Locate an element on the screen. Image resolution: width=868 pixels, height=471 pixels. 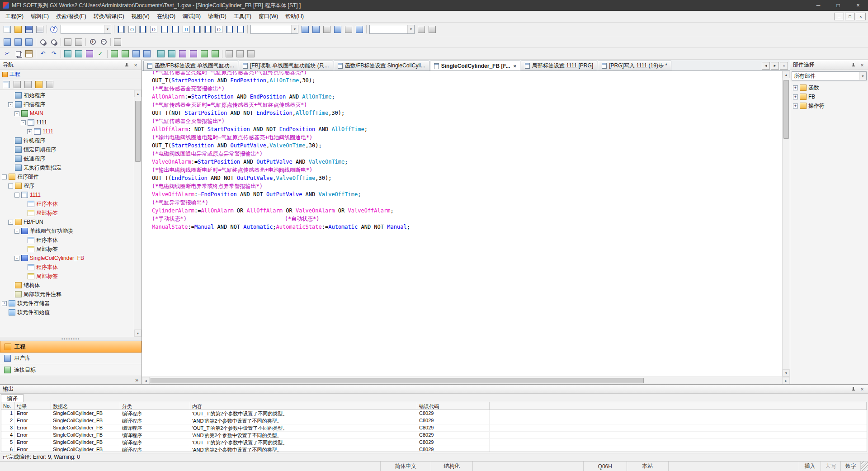
tree-item: -1111 is located at coordinates (67, 195).